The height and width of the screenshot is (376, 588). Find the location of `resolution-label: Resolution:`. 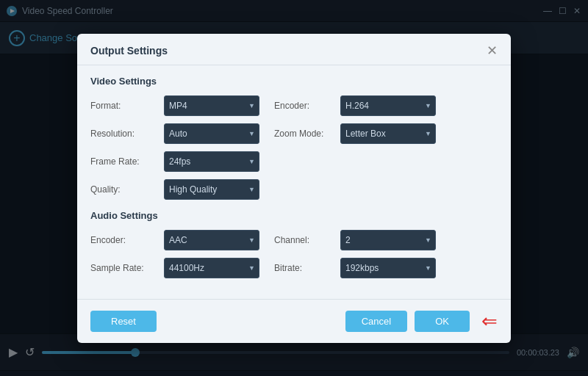

resolution-label: Resolution: is located at coordinates (127, 134).